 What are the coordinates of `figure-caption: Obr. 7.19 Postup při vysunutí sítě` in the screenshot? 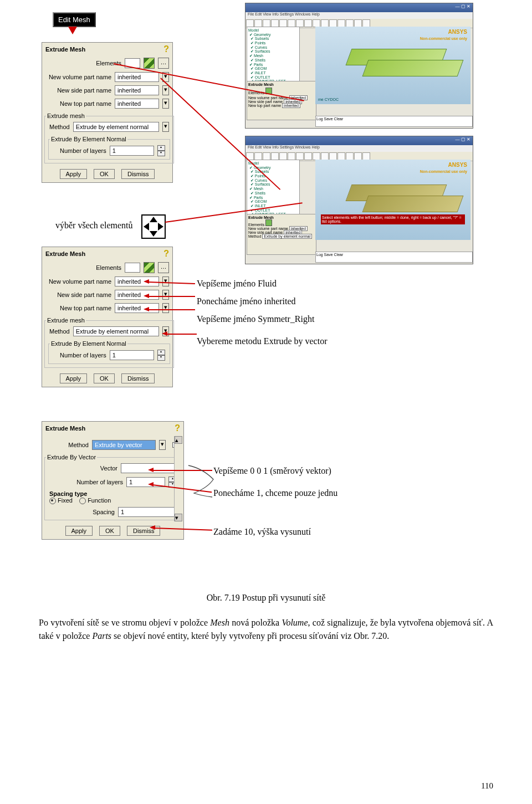 It's located at (266, 598).